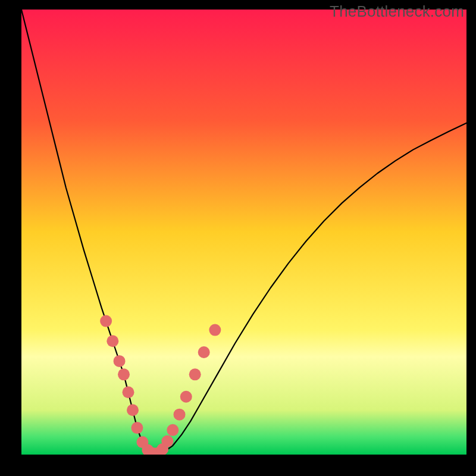 The image size is (476, 476). What do you see at coordinates (397, 12) in the screenshot?
I see `watermark: TheBottleneck.com` at bounding box center [397, 12].